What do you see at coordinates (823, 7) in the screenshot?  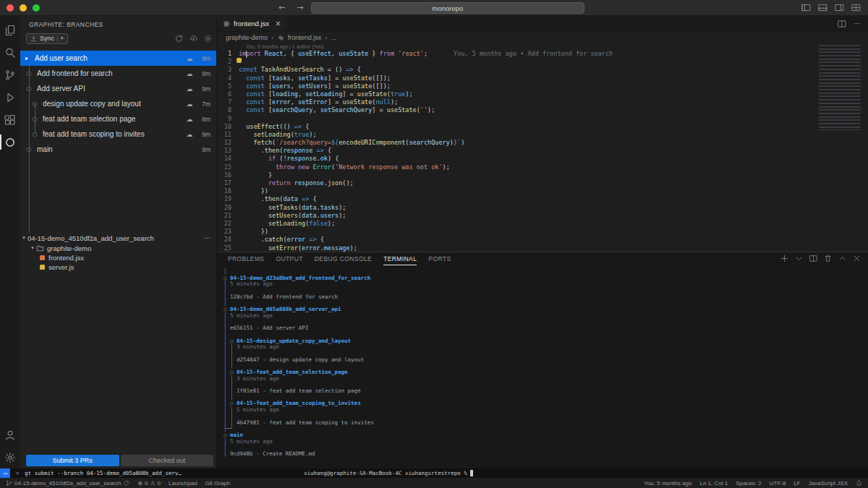 I see `toggle-panel-icon` at bounding box center [823, 7].